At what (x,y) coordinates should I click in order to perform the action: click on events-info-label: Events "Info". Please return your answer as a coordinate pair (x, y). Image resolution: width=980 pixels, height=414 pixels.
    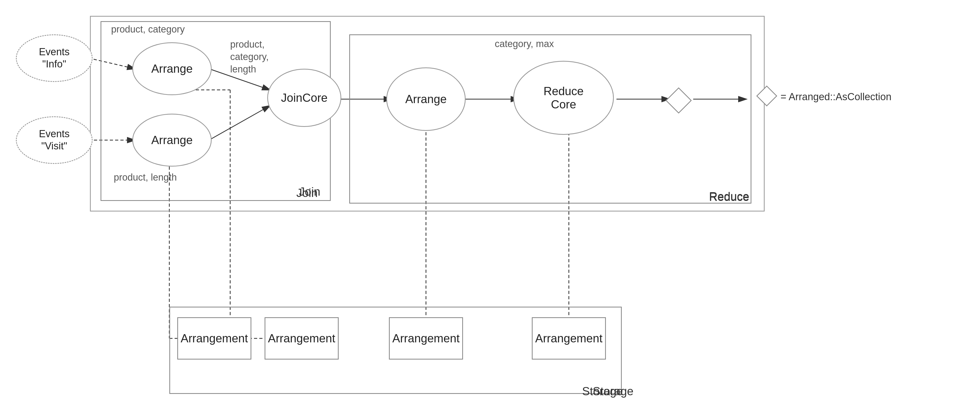
    Looking at the image, I should click on (54, 58).